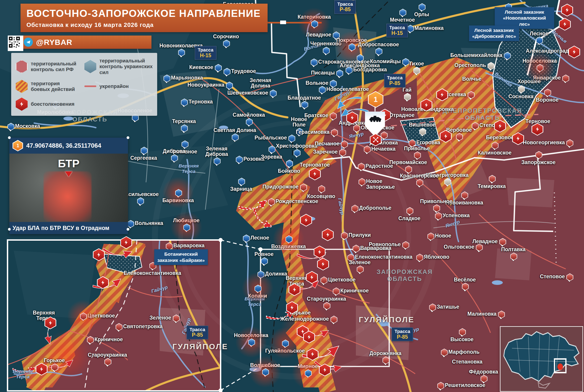  Describe the element at coordinates (436, 202) in the screenshot. I see `place-label: Привольное` at that location.